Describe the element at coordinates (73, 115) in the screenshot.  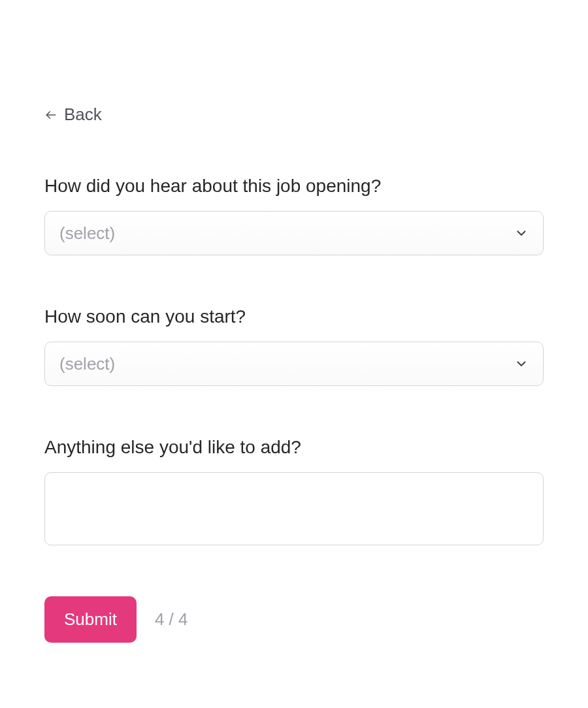
I see `back-button: Back` at that location.